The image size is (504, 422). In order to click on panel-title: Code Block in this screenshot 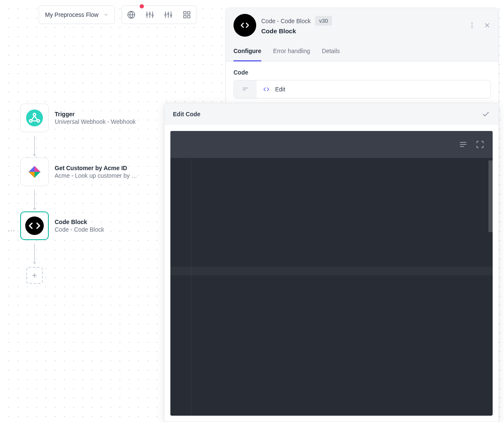, I will do `click(362, 31)`.